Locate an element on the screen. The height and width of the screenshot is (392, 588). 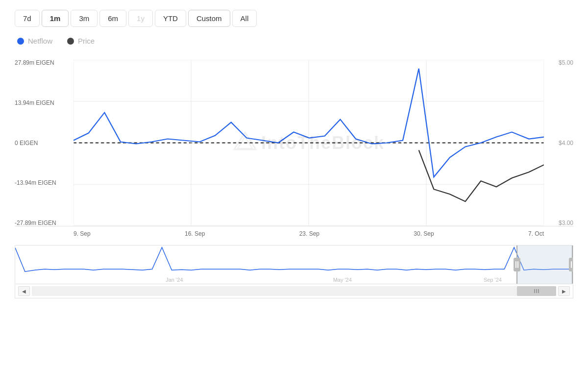
y-axis-left: 27.89m EIGEN 13.94m EIGEN 0 EIGEN -13.94… is located at coordinates (44, 143).